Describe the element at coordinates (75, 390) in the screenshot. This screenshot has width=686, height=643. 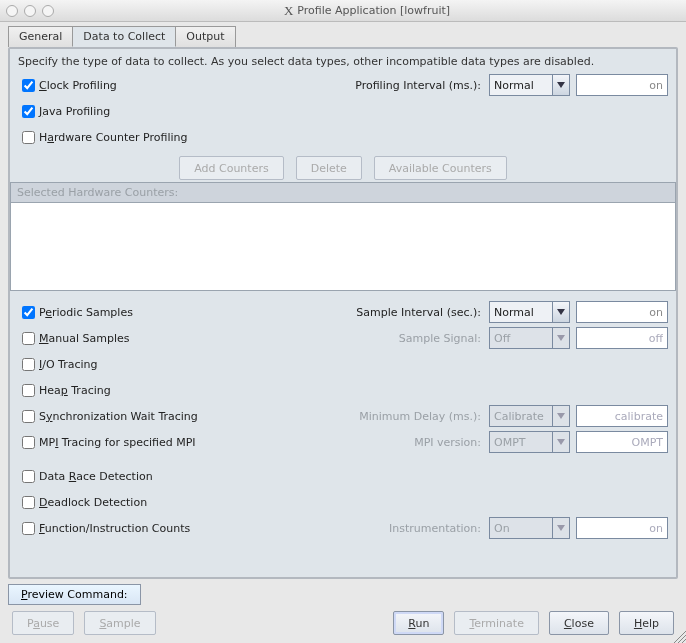
I see `heap-tracing-label: Heap Tracing` at that location.